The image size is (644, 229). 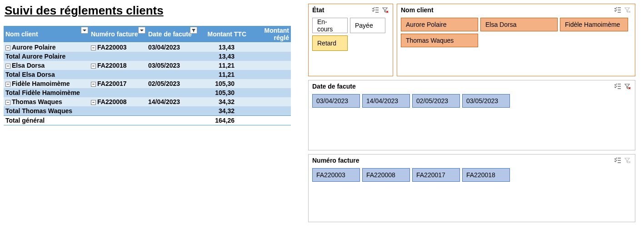 What do you see at coordinates (170, 34) in the screenshot?
I see `col-label: Date de facute` at bounding box center [170, 34].